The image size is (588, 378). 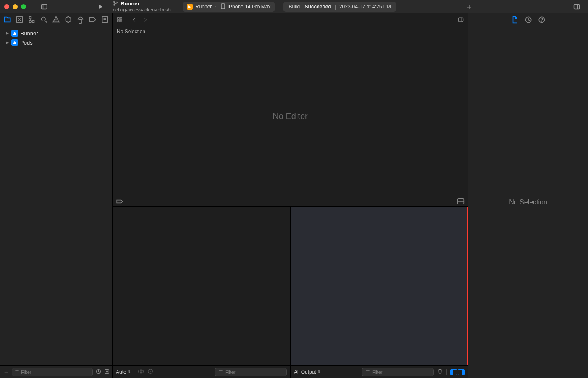 I want to click on tree-item-label: Runner, so click(x=29, y=34).